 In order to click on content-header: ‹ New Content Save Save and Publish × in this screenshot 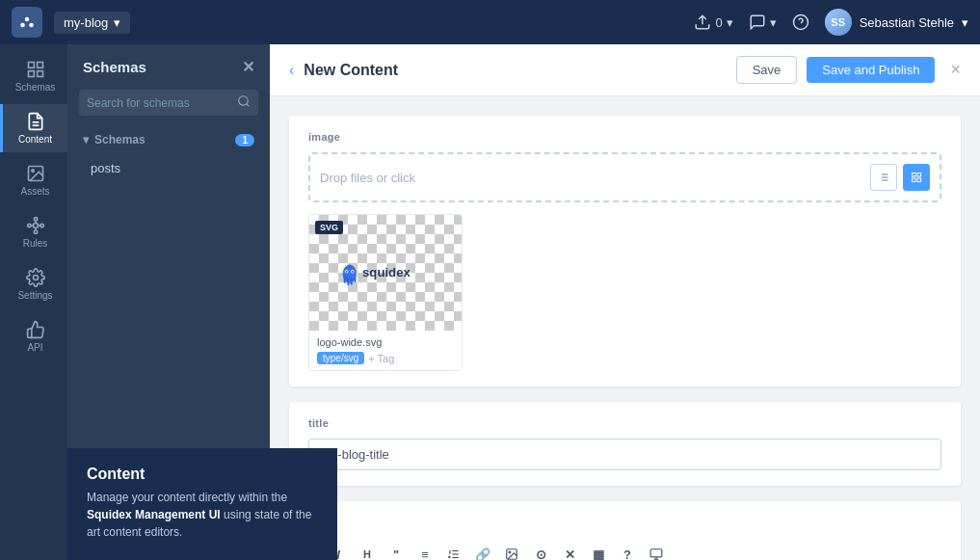, I will do `click(624, 70)`.